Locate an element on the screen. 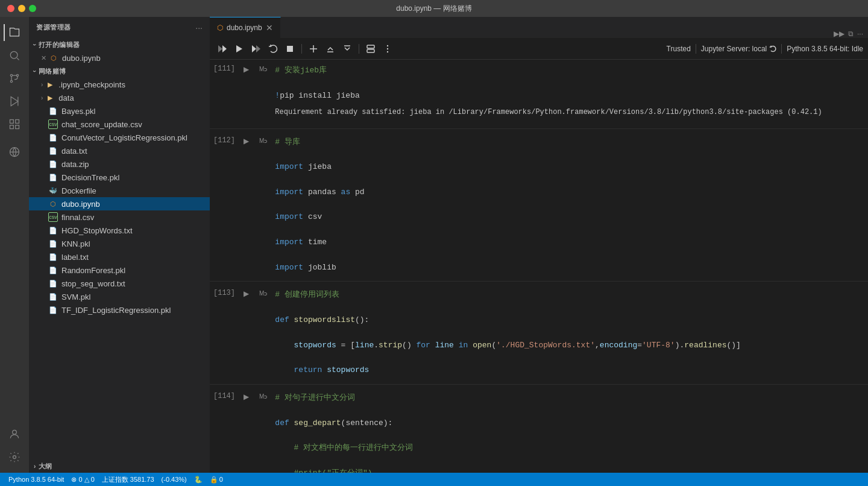 Image resolution: width=868 pixels, height=486 pixels. tree-item-data-txt: 📄 data.txt is located at coordinates (119, 151).